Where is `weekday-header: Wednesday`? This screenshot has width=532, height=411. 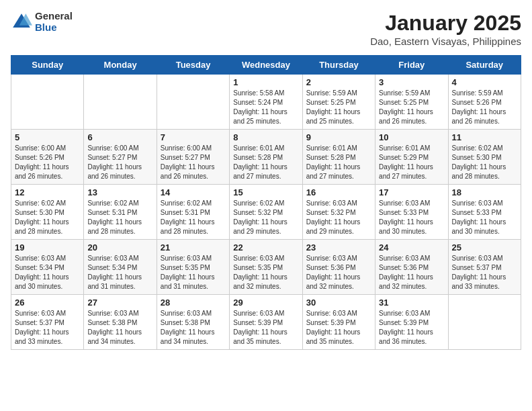 weekday-header: Wednesday is located at coordinates (266, 65).